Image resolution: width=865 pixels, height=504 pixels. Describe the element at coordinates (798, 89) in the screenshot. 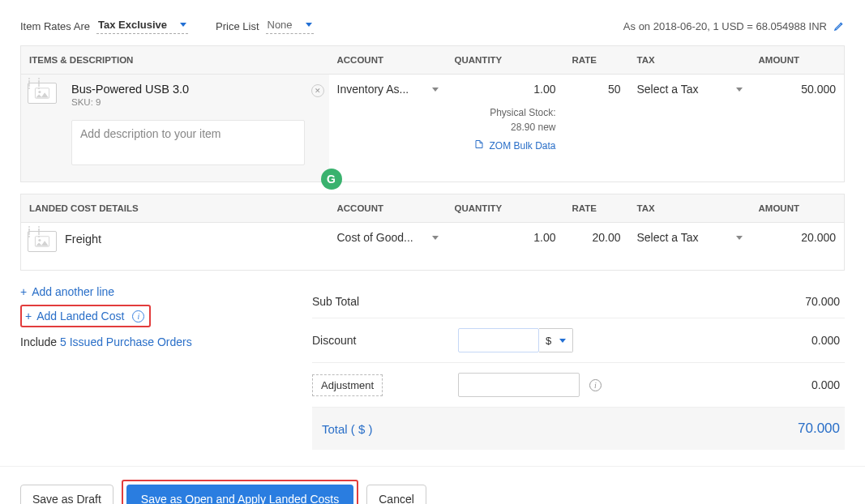

I see `amount-value: 50.000` at that location.